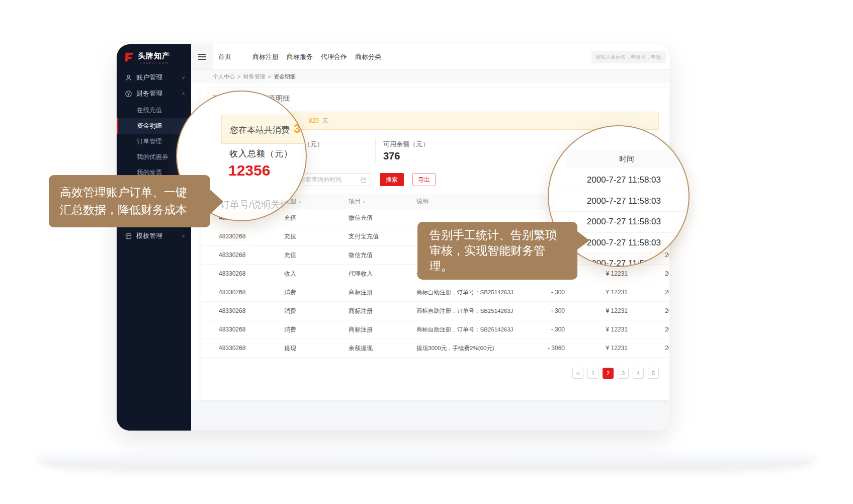 This screenshot has height=504, width=853. I want to click on col-header-item: 项目∨, so click(382, 201).